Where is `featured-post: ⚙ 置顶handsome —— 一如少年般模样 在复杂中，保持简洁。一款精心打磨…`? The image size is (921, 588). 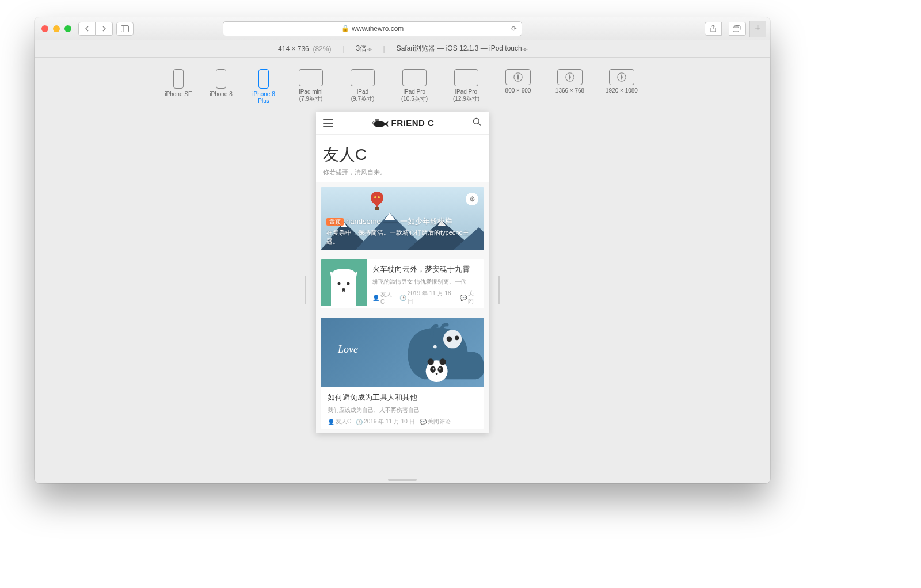 featured-post: ⚙ 置顶handsome —— 一如少年般模样 在复杂中，保持简洁。一款精心打磨… is located at coordinates (402, 219).